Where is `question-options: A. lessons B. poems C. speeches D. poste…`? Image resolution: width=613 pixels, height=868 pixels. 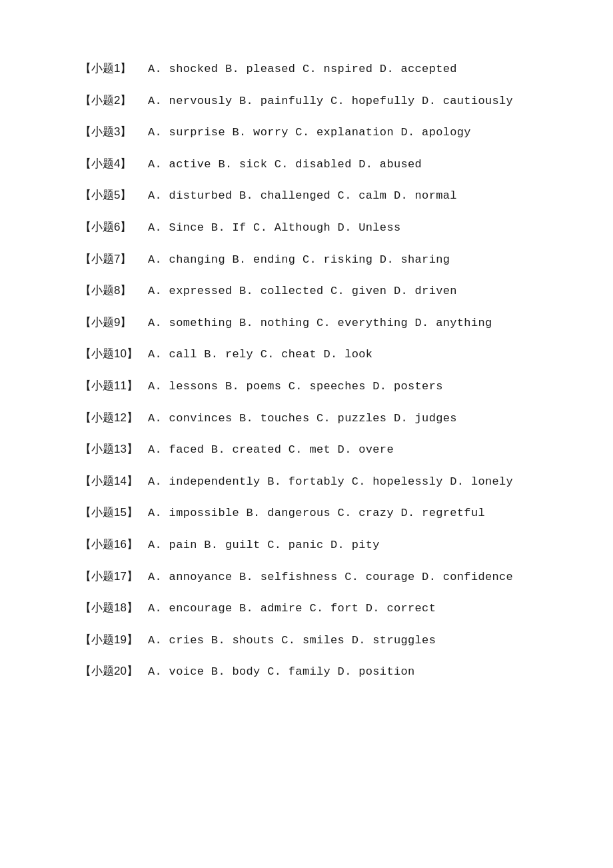 question-options: A. lessons B. poems C. speeches D. poste… is located at coordinates (296, 387).